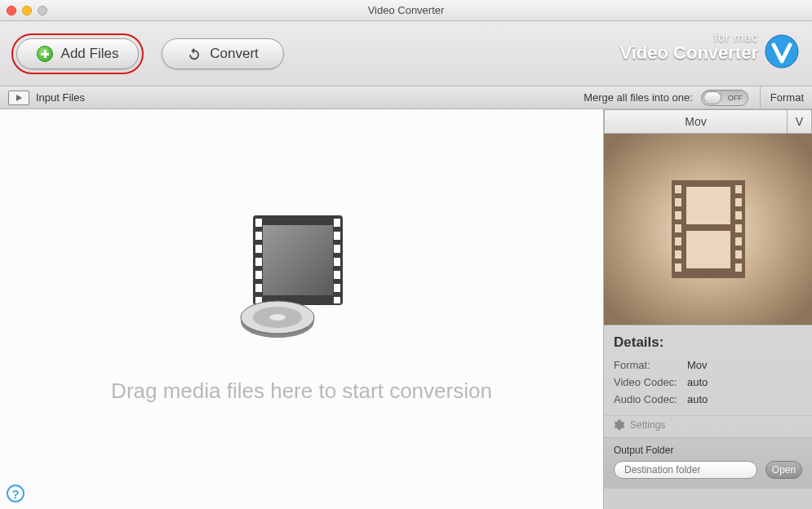  Describe the element at coordinates (708, 47) in the screenshot. I see `brand: for mac Video Converter` at that location.